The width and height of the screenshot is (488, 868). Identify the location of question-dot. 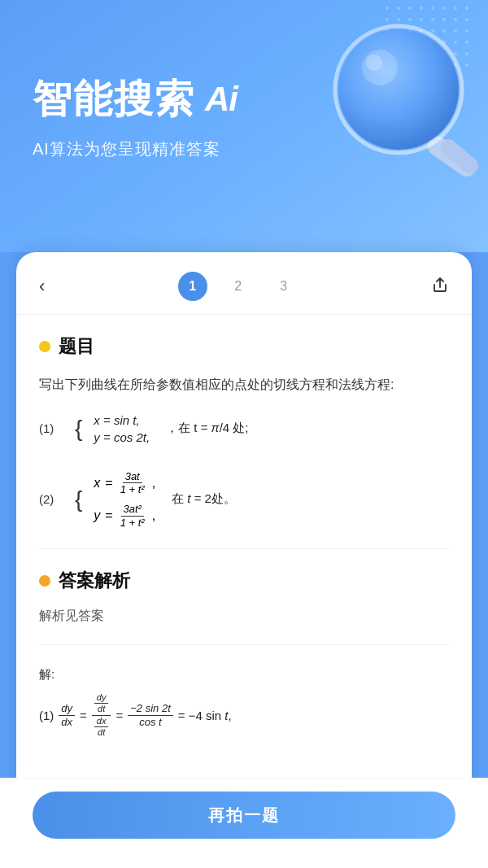
(45, 347).